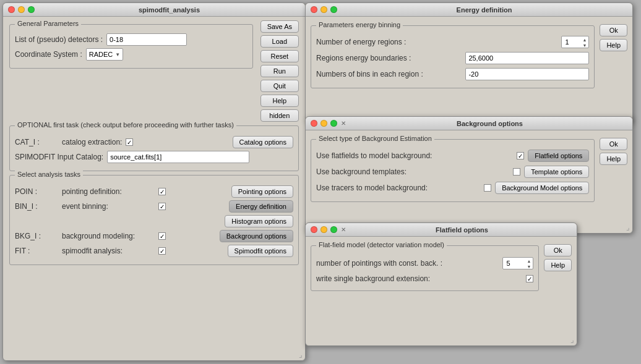 Image resolution: width=641 pixels, height=364 pixels. I want to click on energy-help-button: Help, so click(614, 45).